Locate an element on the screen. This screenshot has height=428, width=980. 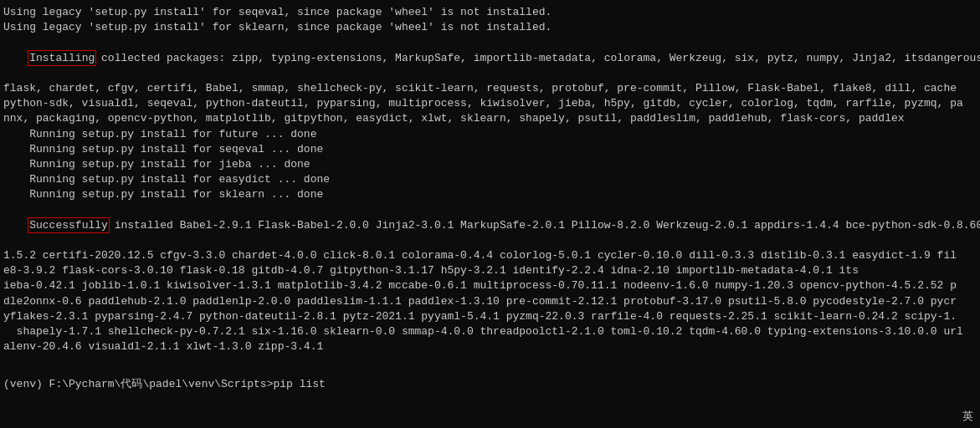
line-6: nnx, packaging, opencv-python, matplotli… is located at coordinates (490, 119).